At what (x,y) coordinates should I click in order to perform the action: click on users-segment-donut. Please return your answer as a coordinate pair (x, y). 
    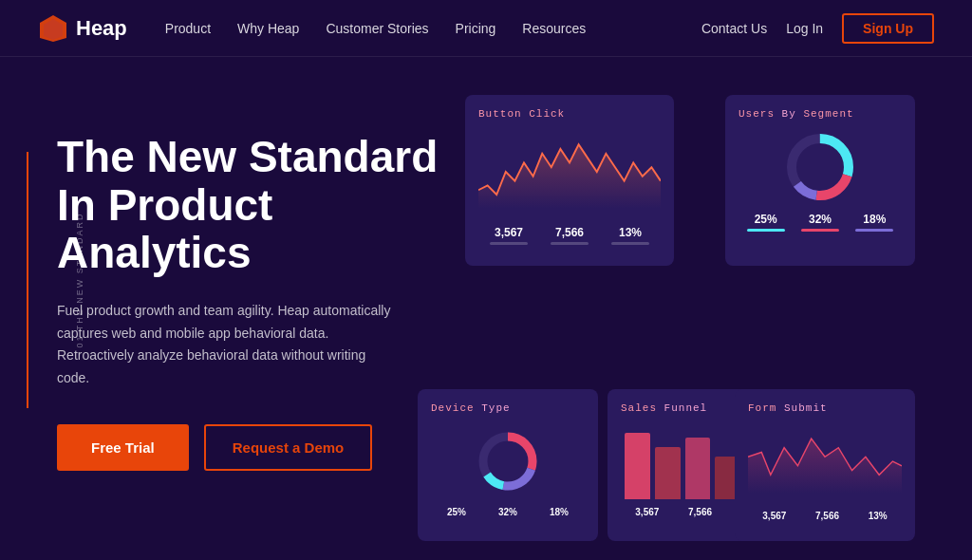
    Looking at the image, I should click on (820, 167).